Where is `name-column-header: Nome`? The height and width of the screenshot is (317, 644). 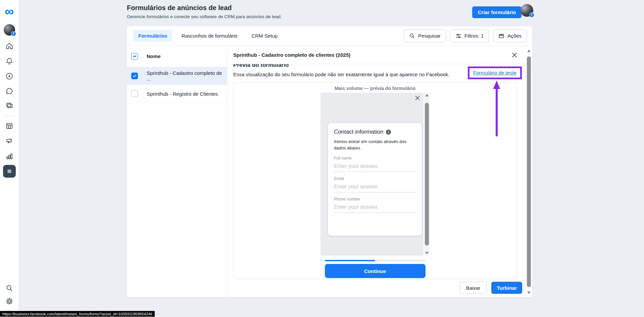
name-column-header: Nome is located at coordinates (154, 56).